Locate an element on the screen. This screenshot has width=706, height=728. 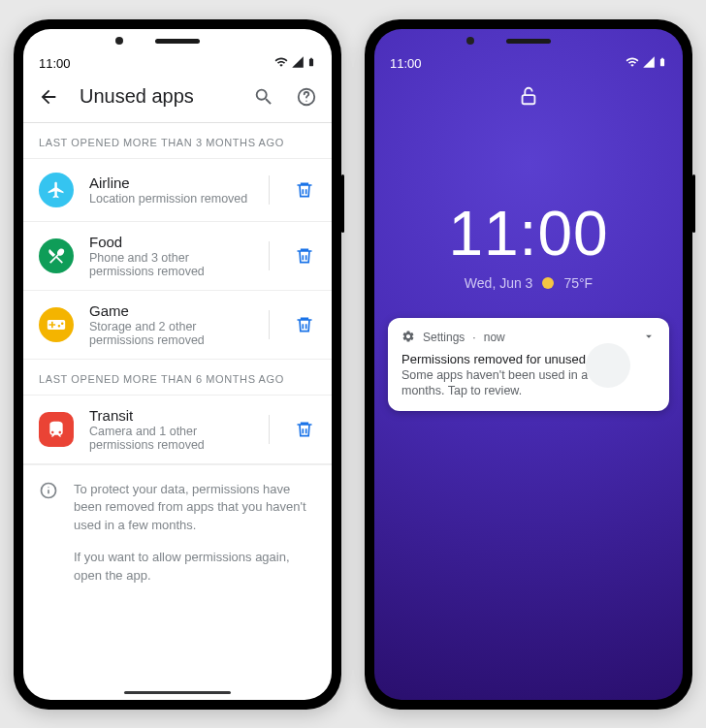
gamepad-icon is located at coordinates (56, 325).